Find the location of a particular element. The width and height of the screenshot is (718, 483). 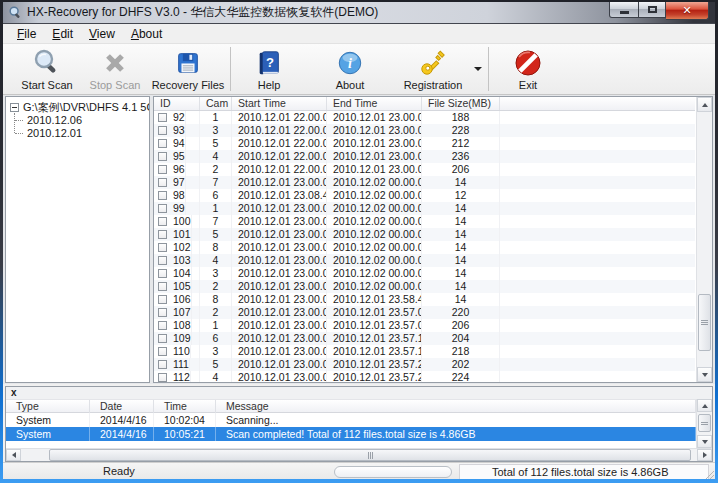

col-id: ID is located at coordinates (177, 104).